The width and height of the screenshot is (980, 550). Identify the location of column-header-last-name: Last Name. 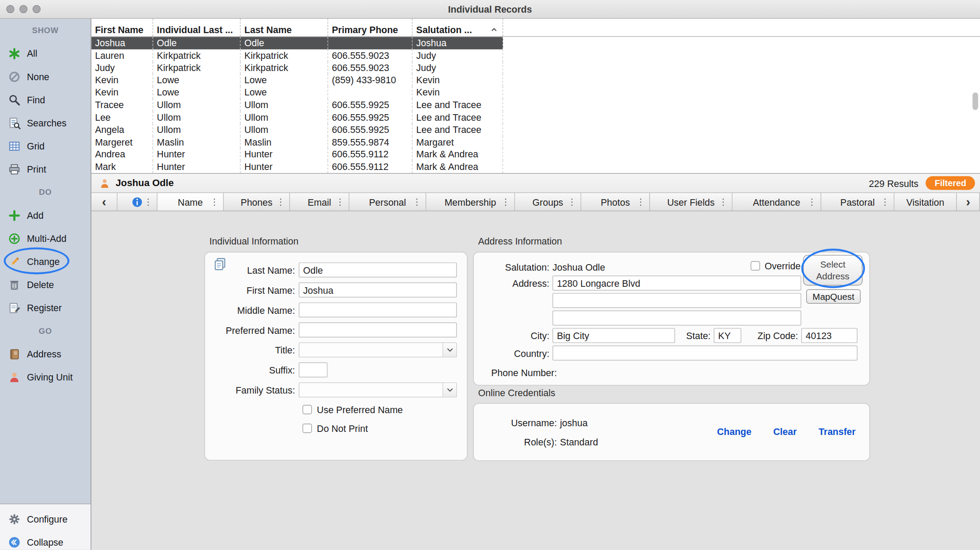
(284, 27).